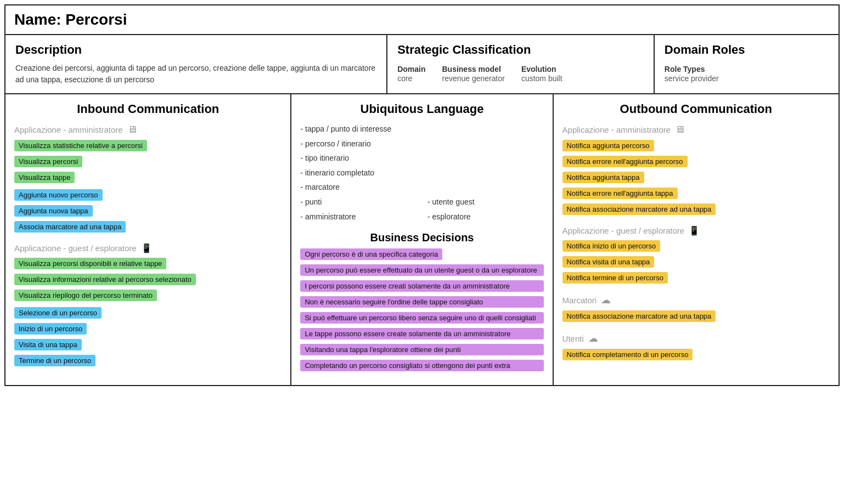 This screenshot has height=504, width=844. I want to click on tag-item: Notifica aggiunta tappa, so click(604, 178).